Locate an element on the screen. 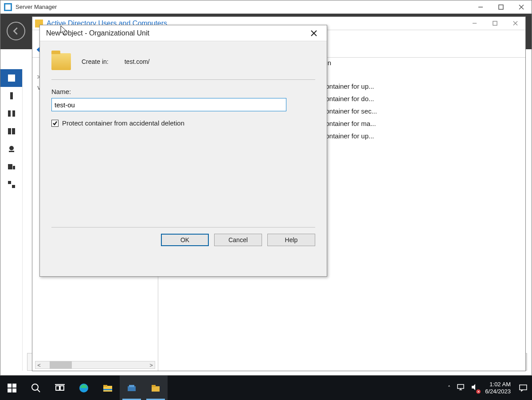  clock-time: 1:02 AM is located at coordinates (498, 384).